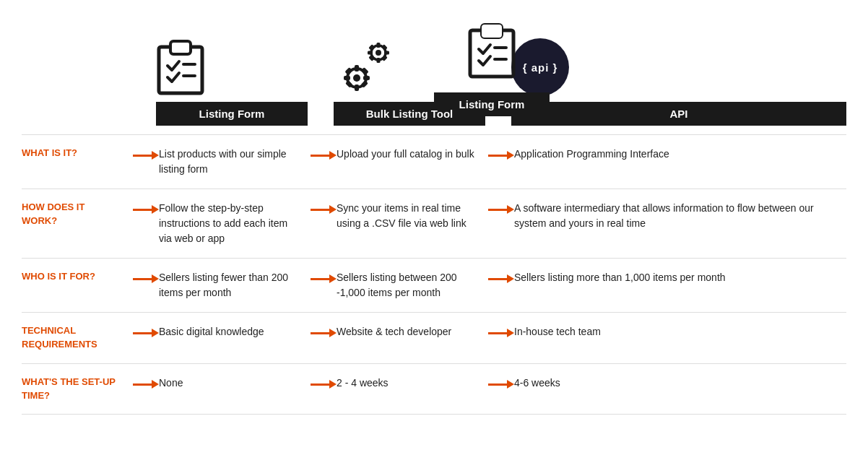 The width and height of the screenshot is (868, 468). I want to click on clipboard-icon, so click(492, 51).